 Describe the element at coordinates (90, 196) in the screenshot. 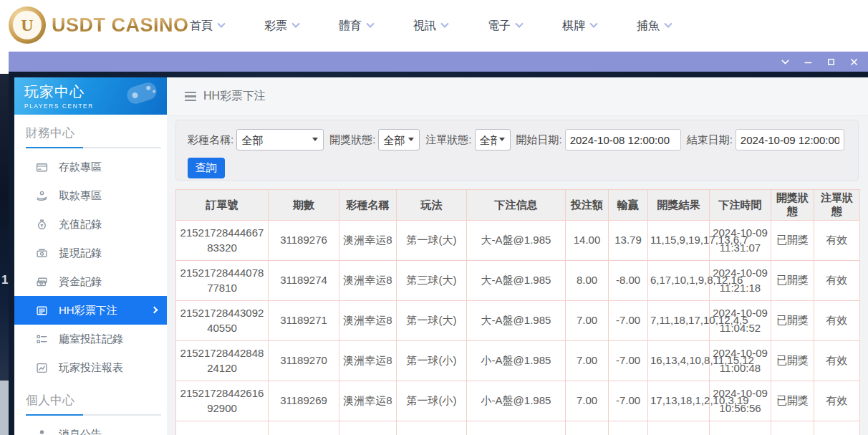

I see `sidebar-item: 取款專區` at that location.